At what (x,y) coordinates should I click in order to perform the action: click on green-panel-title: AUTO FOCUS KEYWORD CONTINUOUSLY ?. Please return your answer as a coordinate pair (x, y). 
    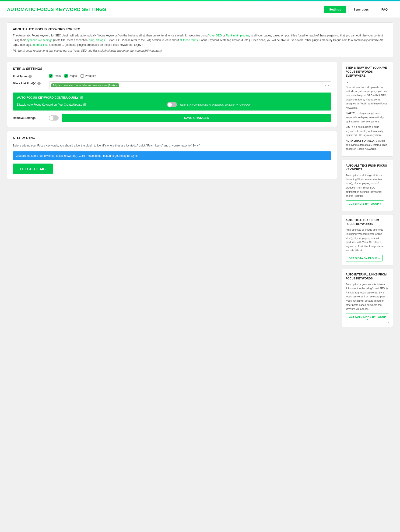
    Looking at the image, I should click on (172, 98).